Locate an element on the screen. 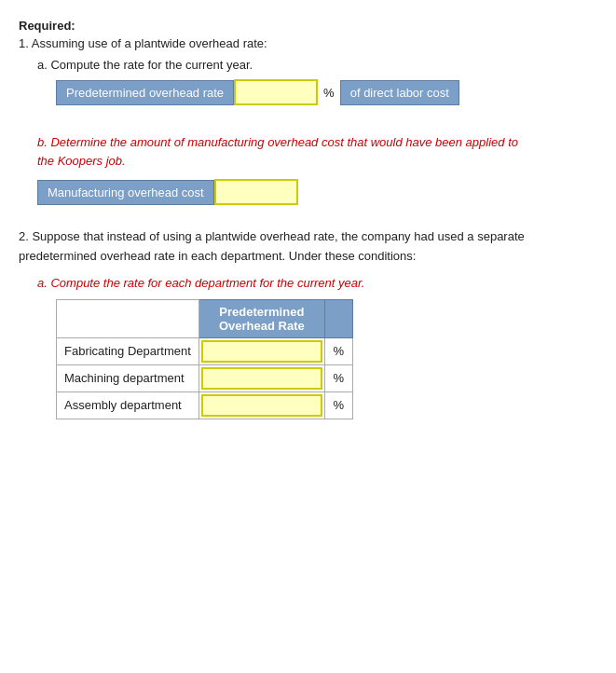 Image resolution: width=616 pixels, height=673 pixels. of-direct-labor-cost-label: of direct labor cost is located at coordinates (400, 93).